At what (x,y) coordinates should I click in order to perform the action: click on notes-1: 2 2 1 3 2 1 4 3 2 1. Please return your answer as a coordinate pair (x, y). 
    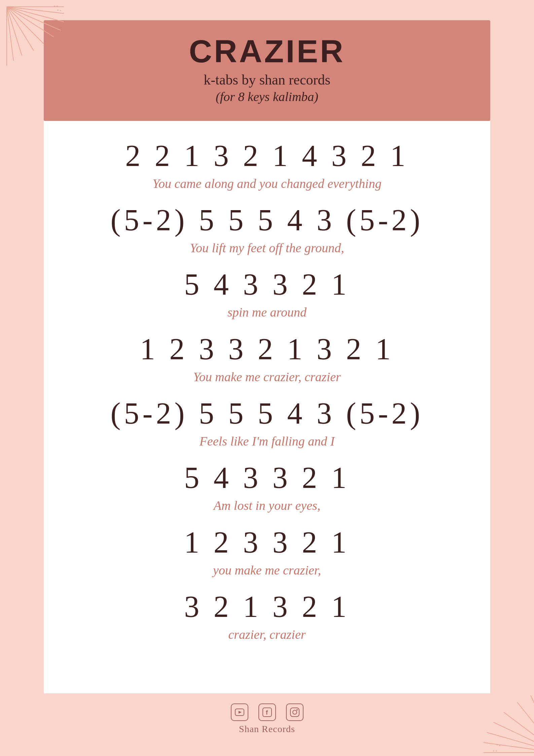
    Looking at the image, I should click on (267, 156).